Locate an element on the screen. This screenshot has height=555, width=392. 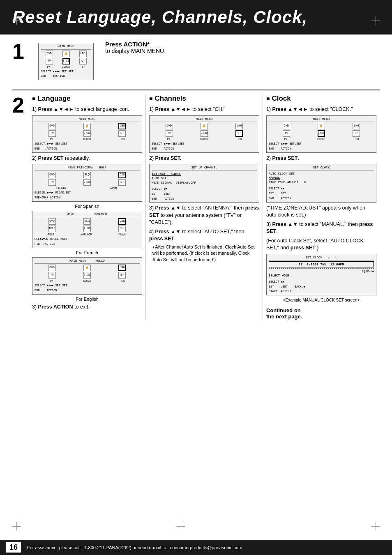
section-divider is located at coordinates (196, 90).